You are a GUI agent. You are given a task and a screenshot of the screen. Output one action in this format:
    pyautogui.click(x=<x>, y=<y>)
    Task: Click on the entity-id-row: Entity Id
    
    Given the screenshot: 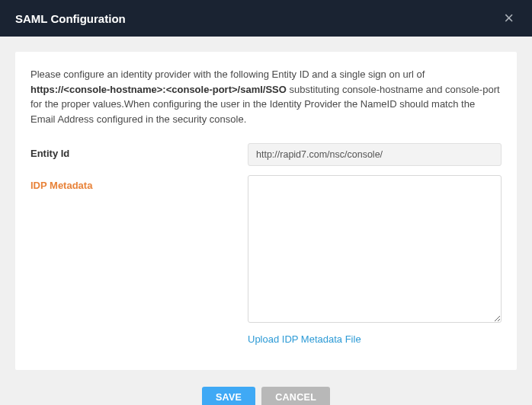 What is the action you would take?
    pyautogui.click(x=266, y=155)
    